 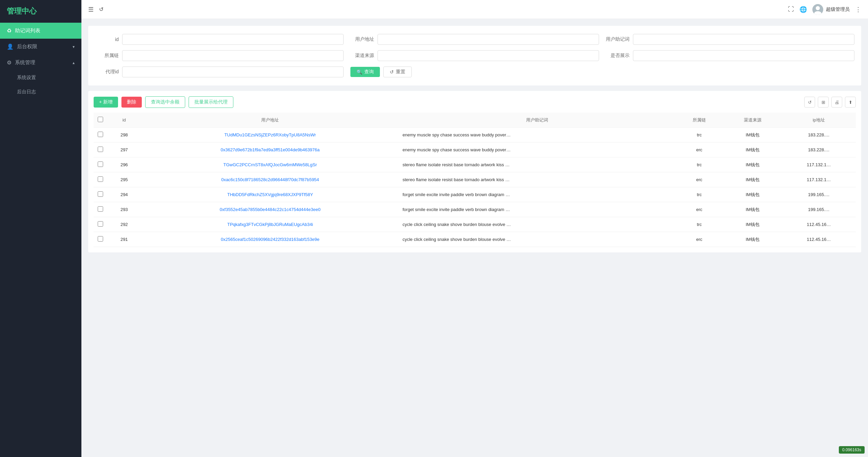 I want to click on row-channel-1: IM钱包, so click(x=752, y=150).